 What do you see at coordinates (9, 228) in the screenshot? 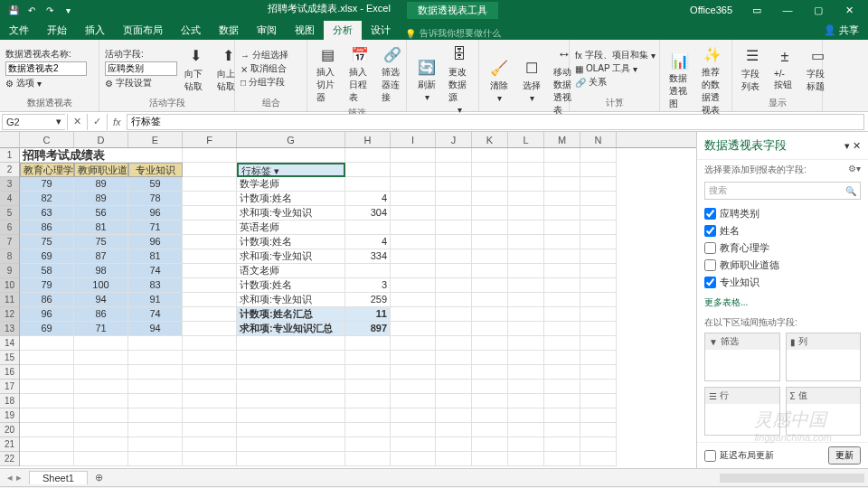
I see `row-header: 6` at bounding box center [9, 228].